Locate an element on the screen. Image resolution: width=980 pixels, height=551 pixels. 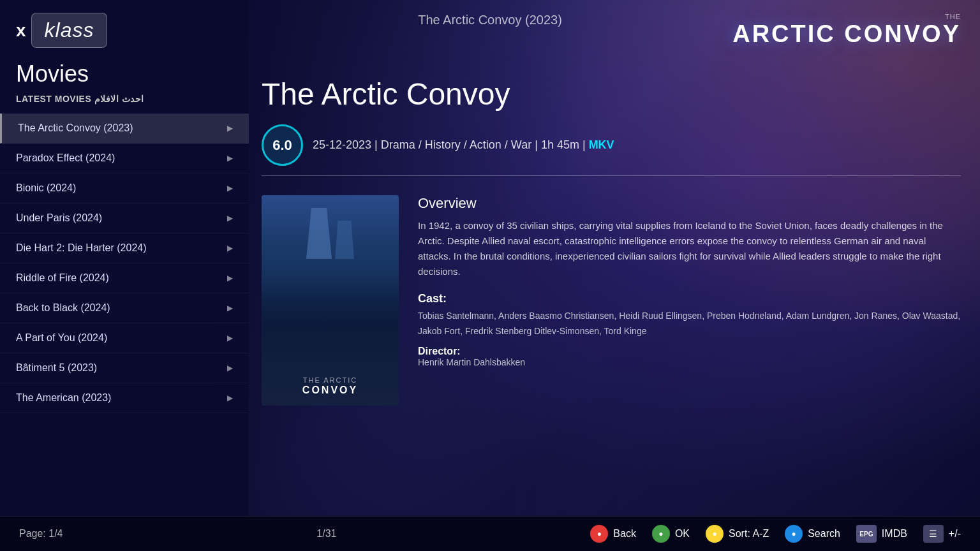
back-button: ● Back is located at coordinates (613, 534).